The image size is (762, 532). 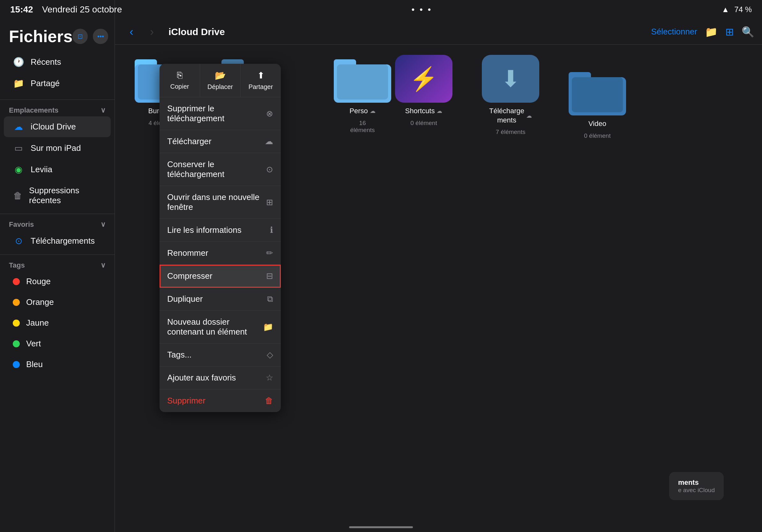 What do you see at coordinates (421, 9) in the screenshot?
I see `status-center-dots: • • •` at bounding box center [421, 9].